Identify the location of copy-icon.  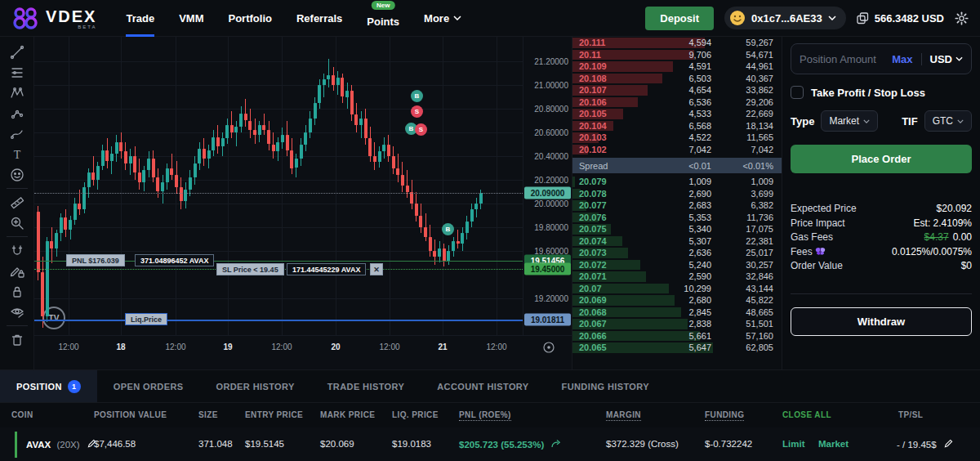
(862, 18).